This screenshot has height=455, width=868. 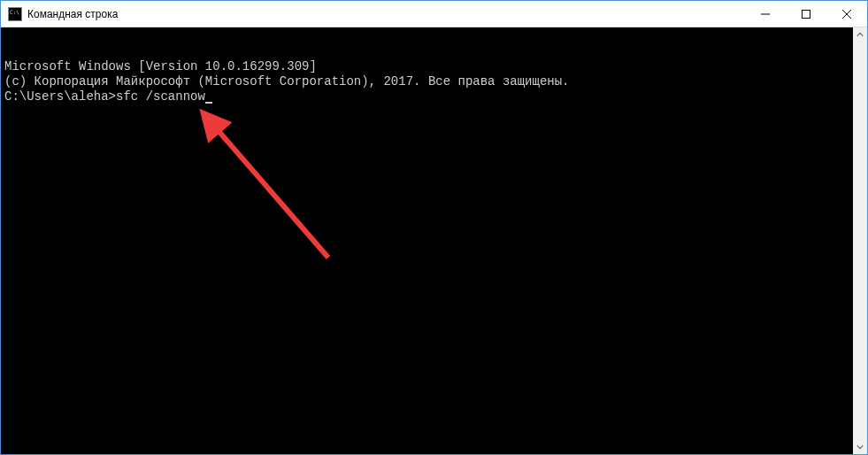 I want to click on maximize-icon, so click(x=806, y=14).